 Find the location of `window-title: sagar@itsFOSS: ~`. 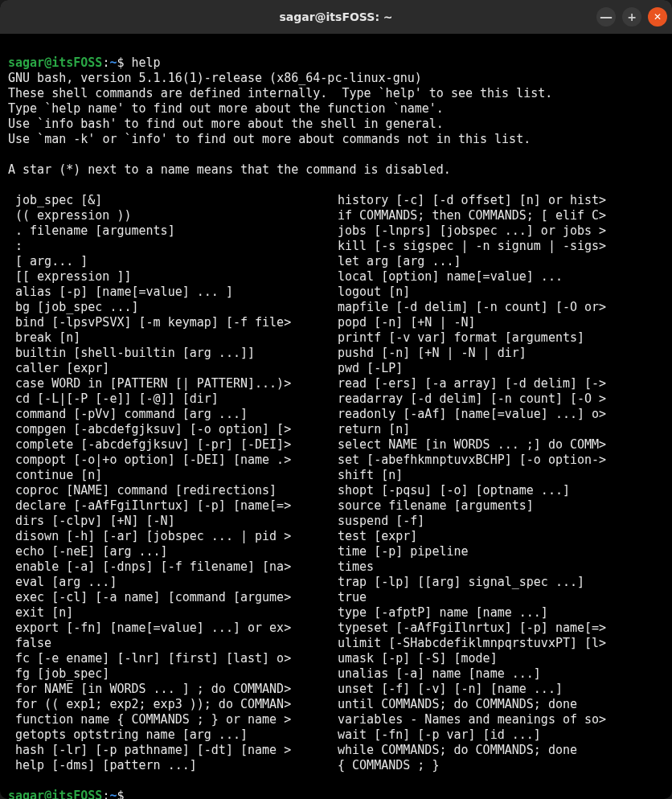

window-title: sagar@itsFOSS: ~ is located at coordinates (336, 17).